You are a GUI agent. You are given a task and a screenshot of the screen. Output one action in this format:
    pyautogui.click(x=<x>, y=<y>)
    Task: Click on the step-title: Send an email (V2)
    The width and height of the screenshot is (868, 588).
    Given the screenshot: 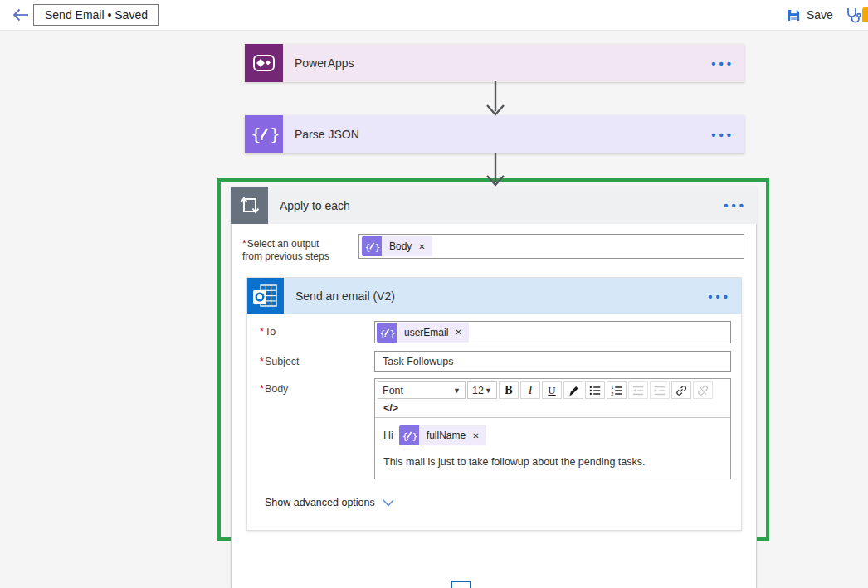 What is the action you would take?
    pyautogui.click(x=496, y=296)
    